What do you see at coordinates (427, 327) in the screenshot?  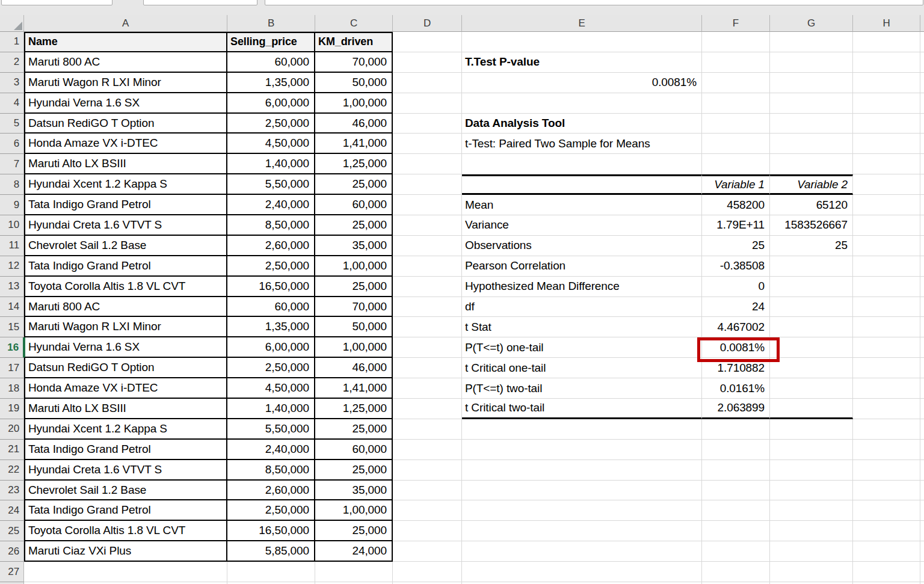 I see `cell-D15` at bounding box center [427, 327].